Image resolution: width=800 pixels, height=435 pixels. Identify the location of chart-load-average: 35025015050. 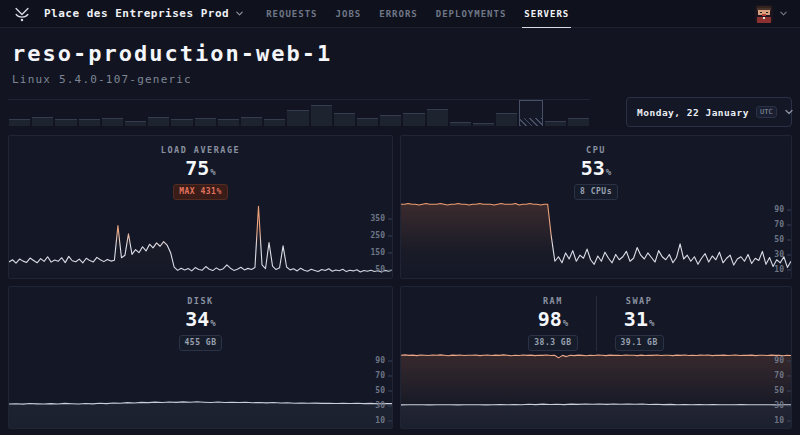
(200, 240).